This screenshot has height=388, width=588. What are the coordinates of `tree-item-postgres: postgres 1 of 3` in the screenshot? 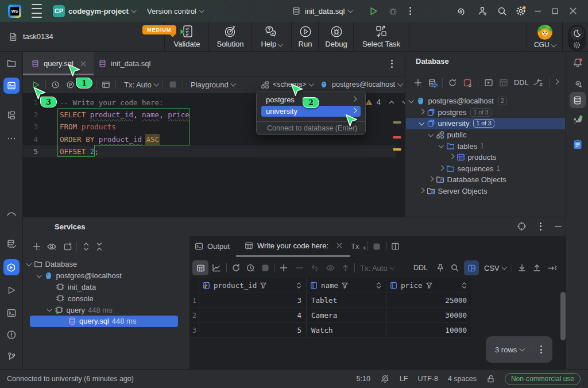 It's located at (486, 113).